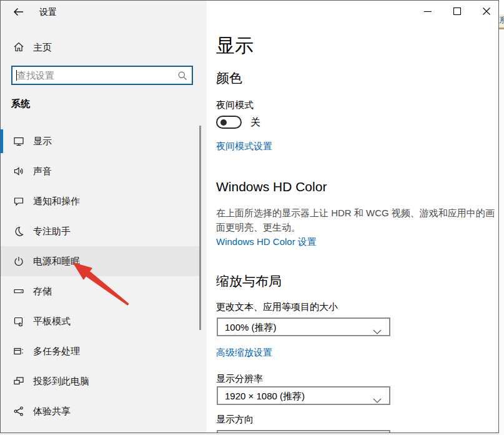 Image resolution: width=504 pixels, height=435 pixels. I want to click on sidebar-item-label: 多任务处理, so click(56, 351).